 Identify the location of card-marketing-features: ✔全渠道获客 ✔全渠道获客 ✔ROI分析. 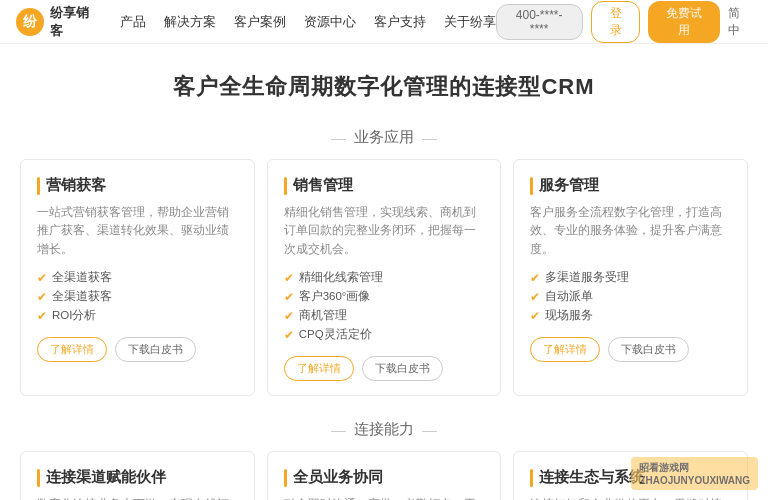
(138, 296).